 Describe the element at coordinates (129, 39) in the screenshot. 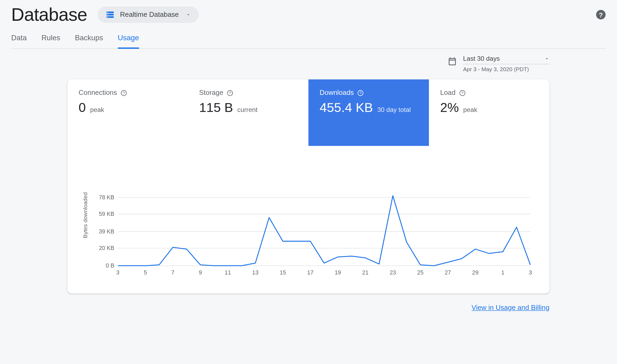

I see `tab-usage: Usage` at that location.